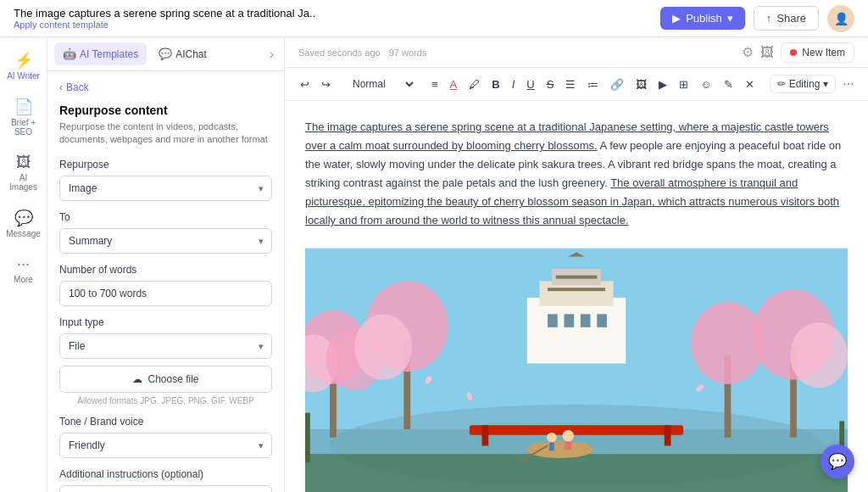 The height and width of the screenshot is (492, 868). I want to click on table-button: ⊞, so click(683, 85).